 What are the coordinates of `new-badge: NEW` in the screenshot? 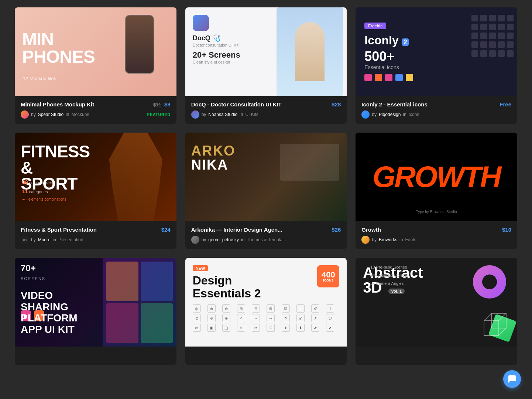 It's located at (200, 268).